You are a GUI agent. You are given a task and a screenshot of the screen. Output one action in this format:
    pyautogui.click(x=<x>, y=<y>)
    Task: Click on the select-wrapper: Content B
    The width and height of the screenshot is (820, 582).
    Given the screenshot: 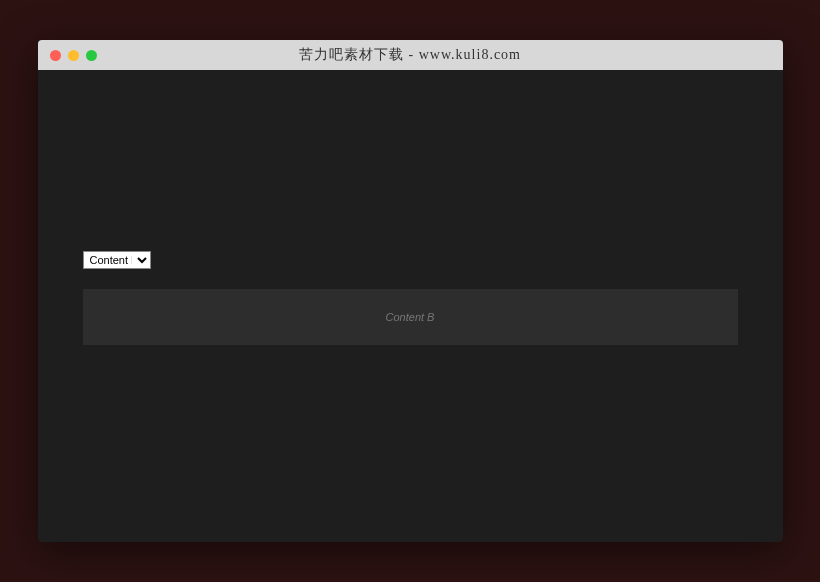 What is the action you would take?
    pyautogui.click(x=410, y=260)
    